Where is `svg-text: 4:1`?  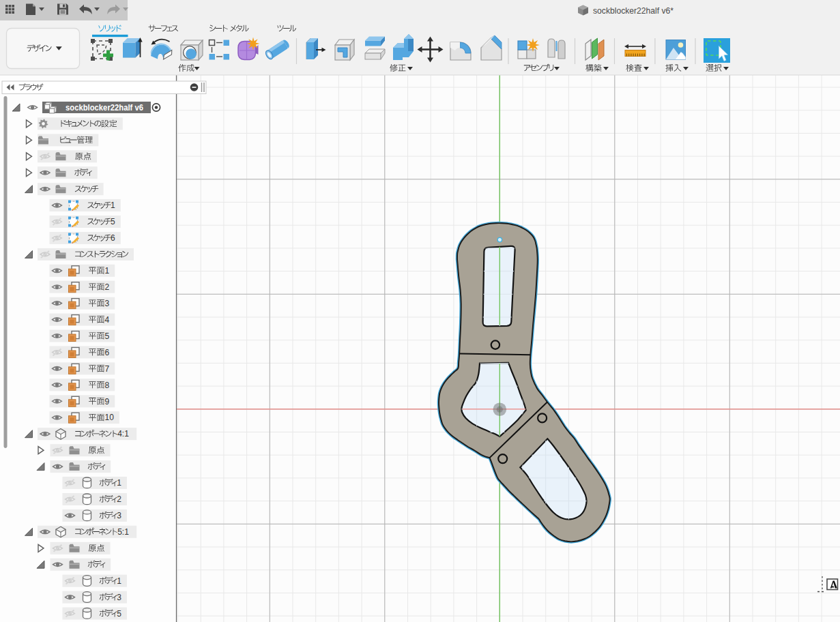 svg-text: 4:1 is located at coordinates (123, 434).